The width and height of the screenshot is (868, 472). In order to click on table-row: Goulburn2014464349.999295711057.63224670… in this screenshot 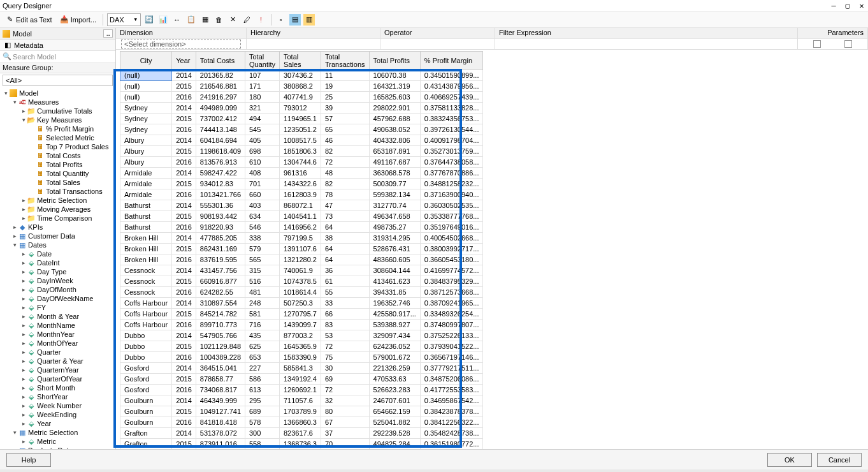, I will do `click(302, 401)`.